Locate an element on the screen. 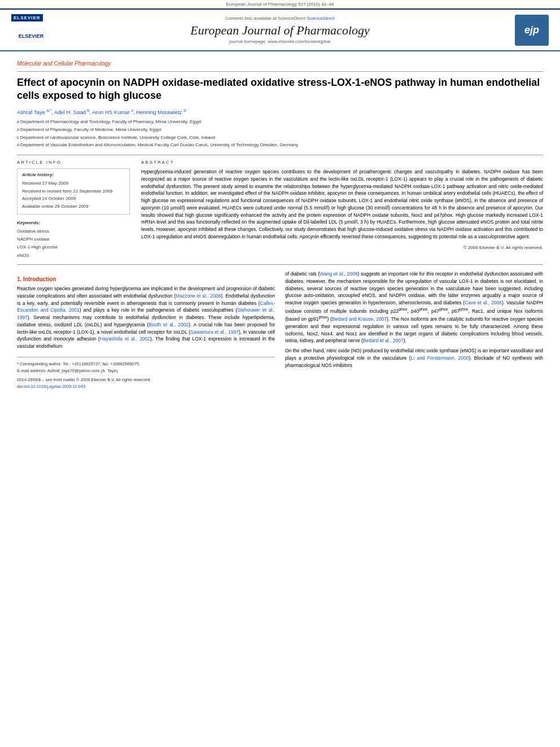  journal-title: European Journal of Pharmacology is located at coordinates (280, 30).